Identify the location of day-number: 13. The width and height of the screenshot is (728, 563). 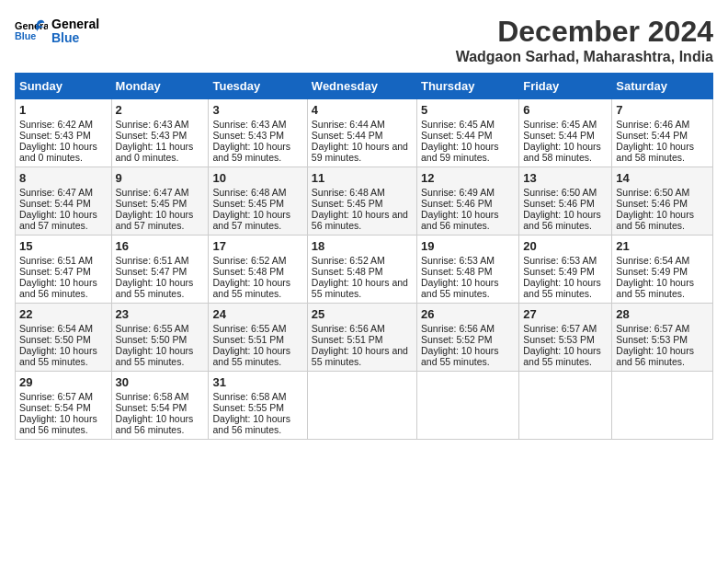
(565, 178).